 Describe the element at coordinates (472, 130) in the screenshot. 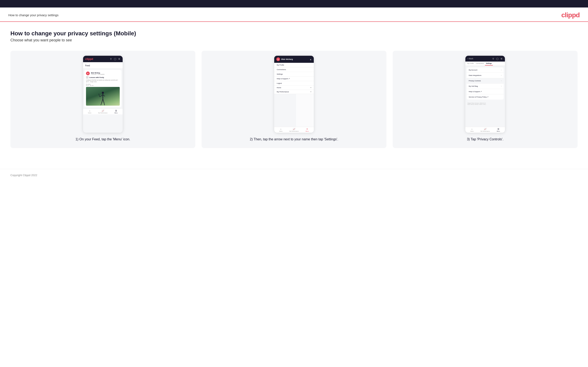

I see `nav-home-3: ⌂ Home` at that location.